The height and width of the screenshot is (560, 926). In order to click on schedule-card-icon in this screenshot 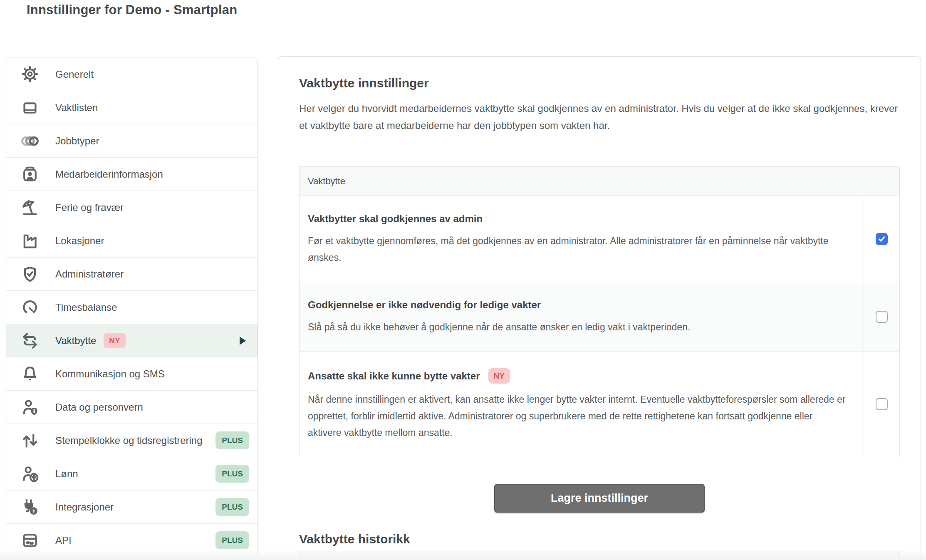, I will do `click(30, 108)`.